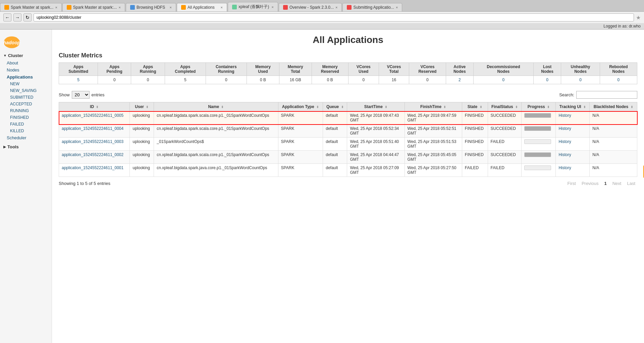 The width and height of the screenshot is (644, 343). I want to click on sort-final-icon: ⇕, so click(517, 107).